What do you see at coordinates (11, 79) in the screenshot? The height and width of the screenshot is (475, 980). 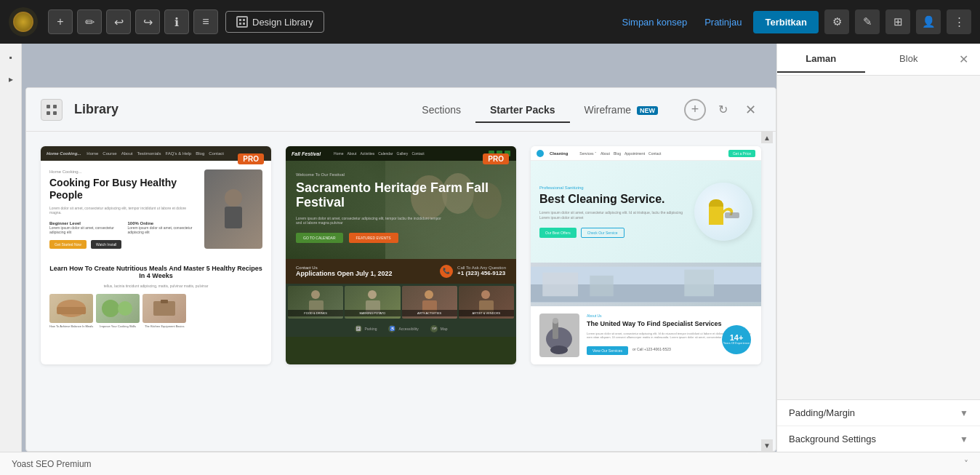 I see `panel-icon-2: ▸` at bounding box center [11, 79].